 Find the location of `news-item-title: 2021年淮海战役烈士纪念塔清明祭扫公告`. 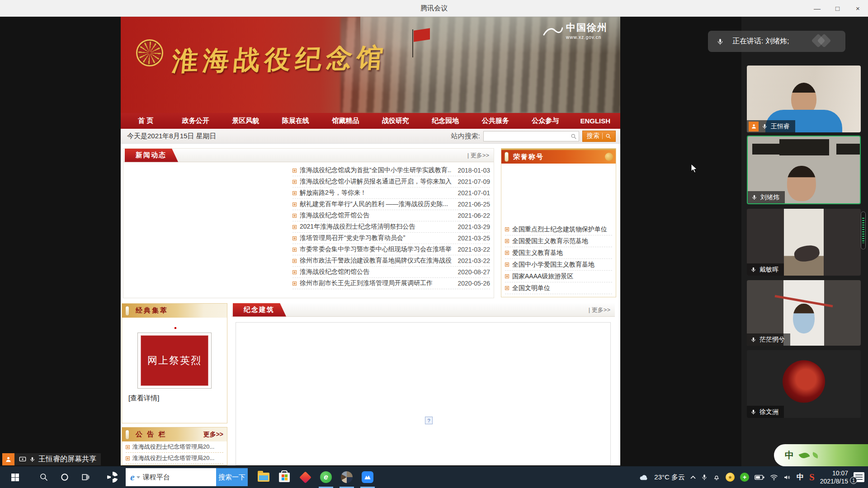

news-item-title: 2021年淮海战役烈士纪念塔清明祭扫公告 is located at coordinates (376, 227).